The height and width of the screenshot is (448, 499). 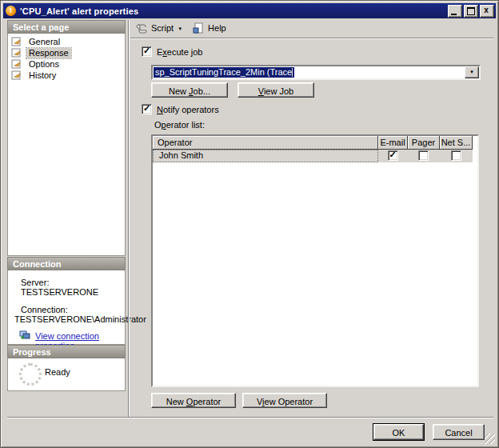 What do you see at coordinates (37, 42) in the screenshot?
I see `sidebar-item-general: General` at bounding box center [37, 42].